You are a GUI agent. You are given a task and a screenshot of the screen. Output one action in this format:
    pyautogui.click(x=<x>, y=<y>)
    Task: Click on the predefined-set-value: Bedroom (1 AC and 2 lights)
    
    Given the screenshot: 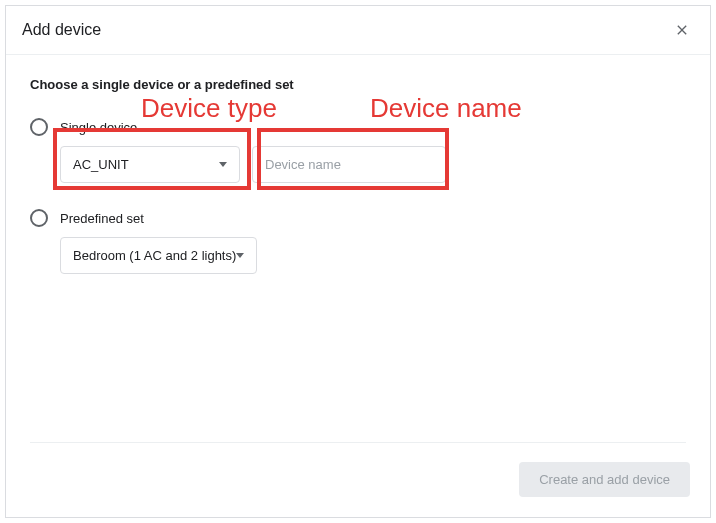 What is the action you would take?
    pyautogui.click(x=154, y=256)
    